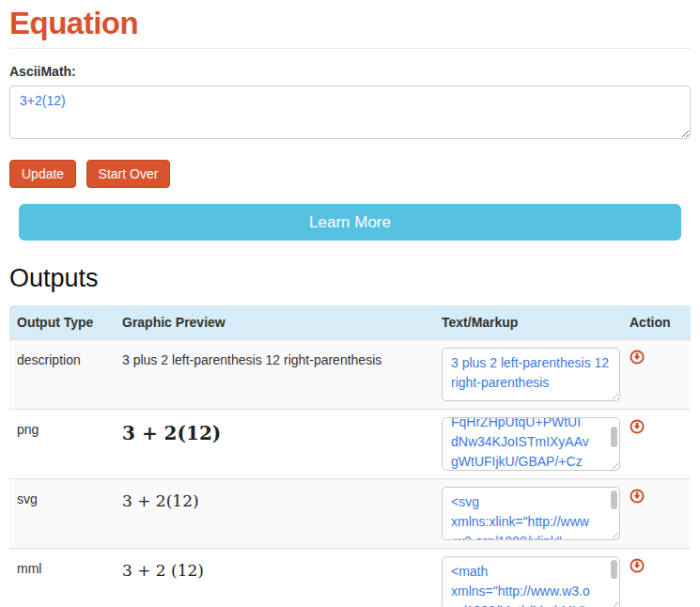  Describe the element at coordinates (171, 430) in the screenshot. I see `png-preview: 3 + 2(12)` at that location.